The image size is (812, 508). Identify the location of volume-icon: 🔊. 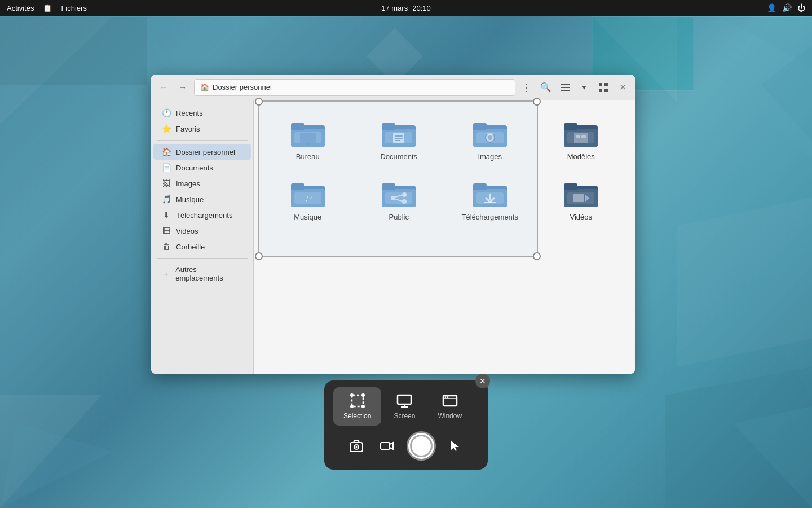
(787, 8).